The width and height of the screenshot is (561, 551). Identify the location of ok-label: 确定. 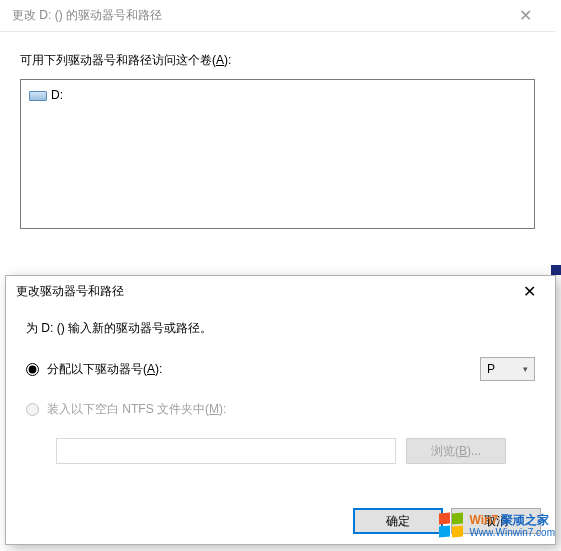
(398, 522).